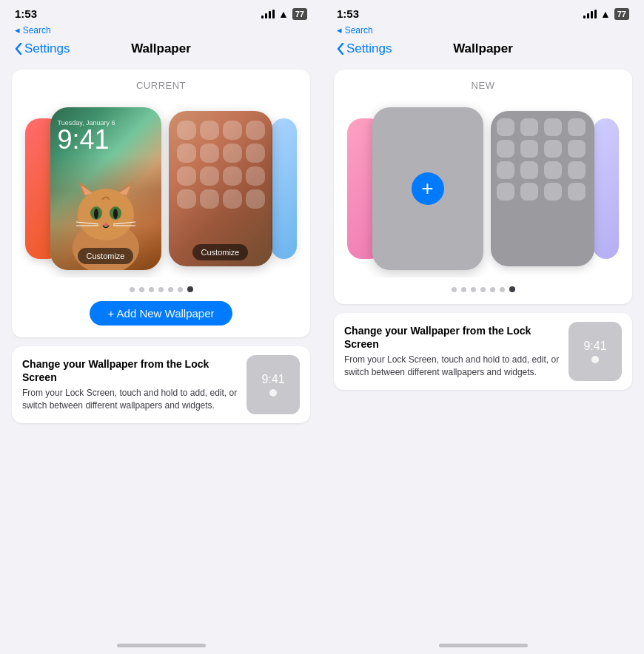 The width and height of the screenshot is (644, 654). I want to click on new-home-screen, so click(543, 189).